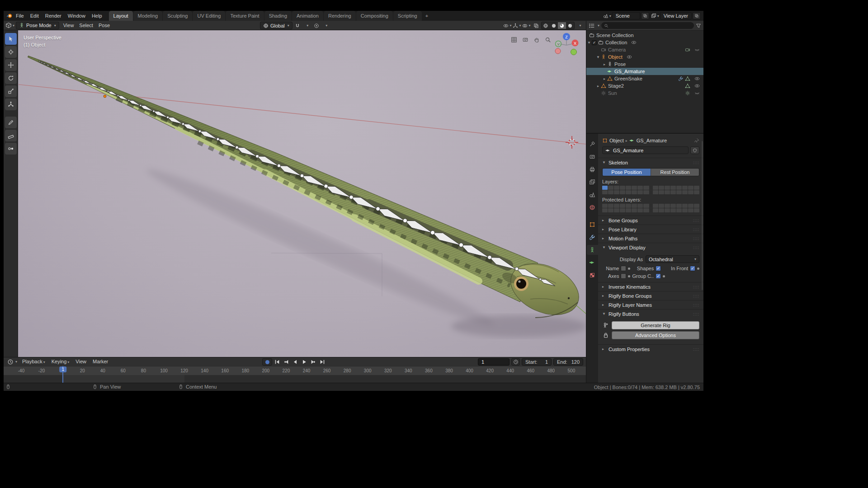 This screenshot has height=488, width=868. Describe the element at coordinates (11, 39) in the screenshot. I see `tool-select-box` at that location.